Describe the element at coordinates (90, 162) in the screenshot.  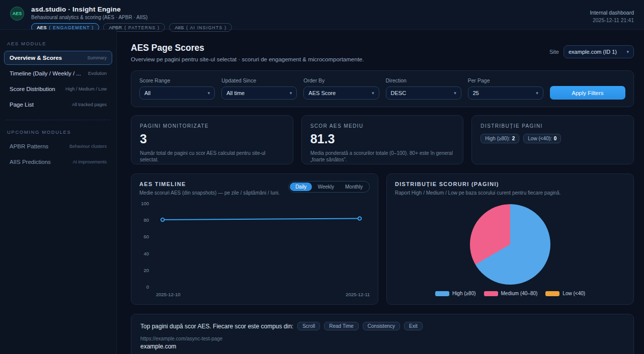
I see `sidebar-item-hint: AI improvements` at that location.